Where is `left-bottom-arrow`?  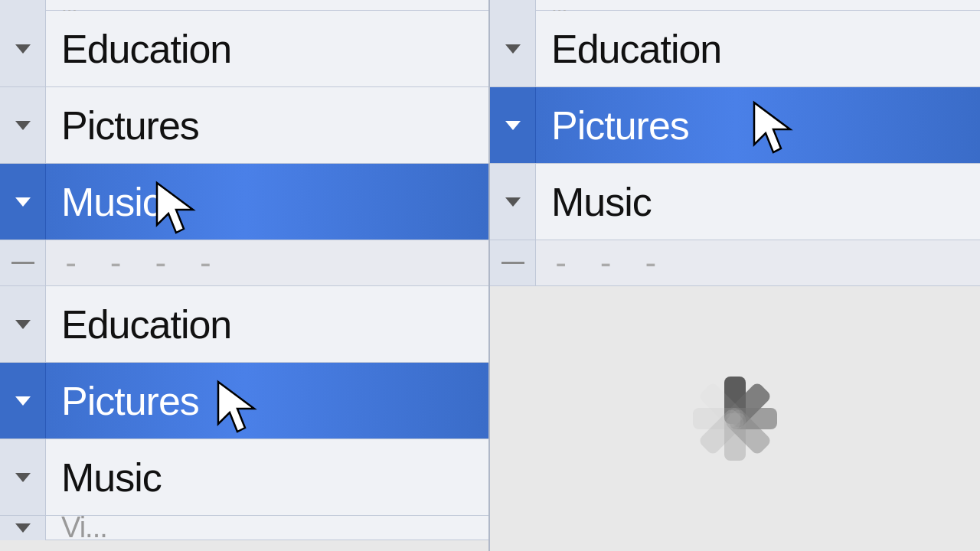 left-bottom-arrow is located at coordinates (23, 528).